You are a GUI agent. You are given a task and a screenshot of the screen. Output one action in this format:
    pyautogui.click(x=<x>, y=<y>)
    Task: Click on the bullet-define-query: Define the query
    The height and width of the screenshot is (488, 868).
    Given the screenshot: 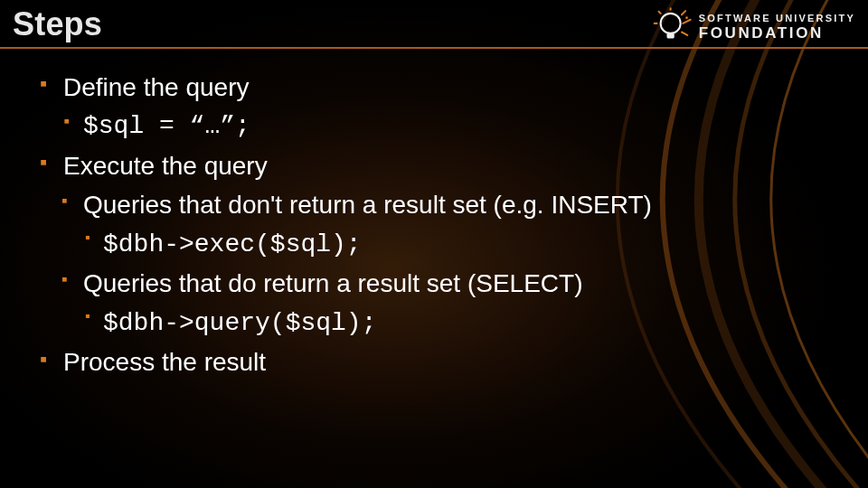 What is the action you would take?
    pyautogui.click(x=436, y=87)
    